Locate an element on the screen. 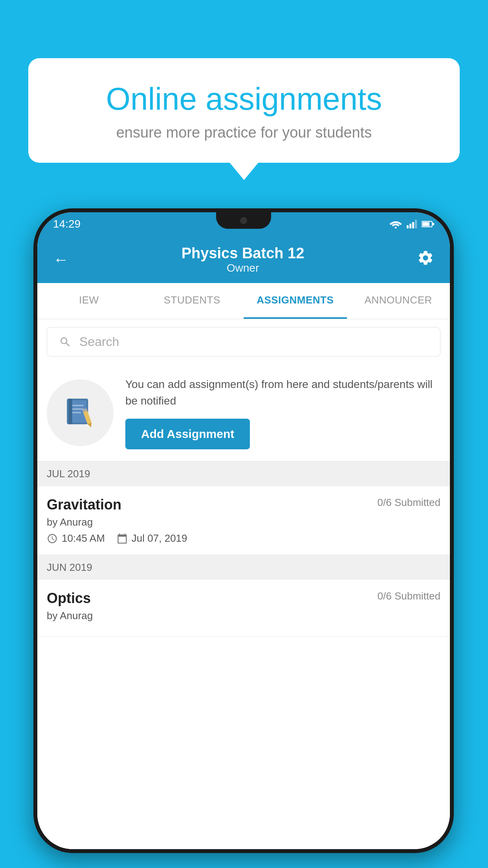 The width and height of the screenshot is (488, 868). back-button: ← is located at coordinates (61, 259).